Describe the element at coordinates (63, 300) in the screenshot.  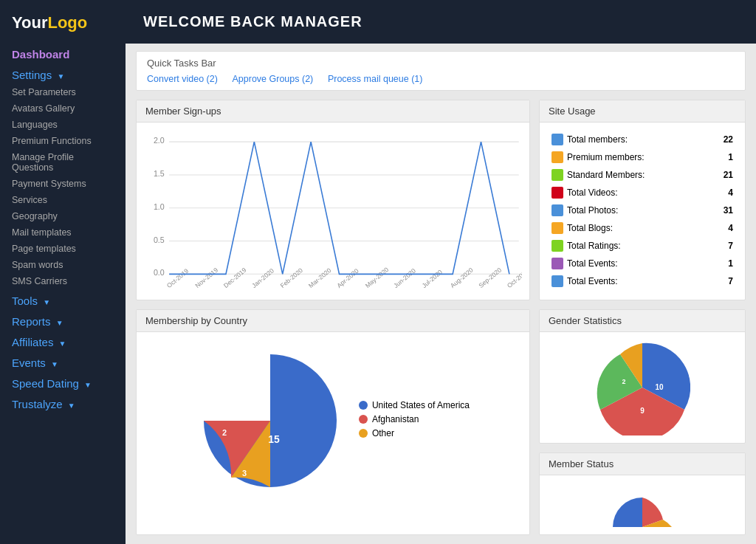
I see `sidebar-item-tools: Tools ▼` at that location.